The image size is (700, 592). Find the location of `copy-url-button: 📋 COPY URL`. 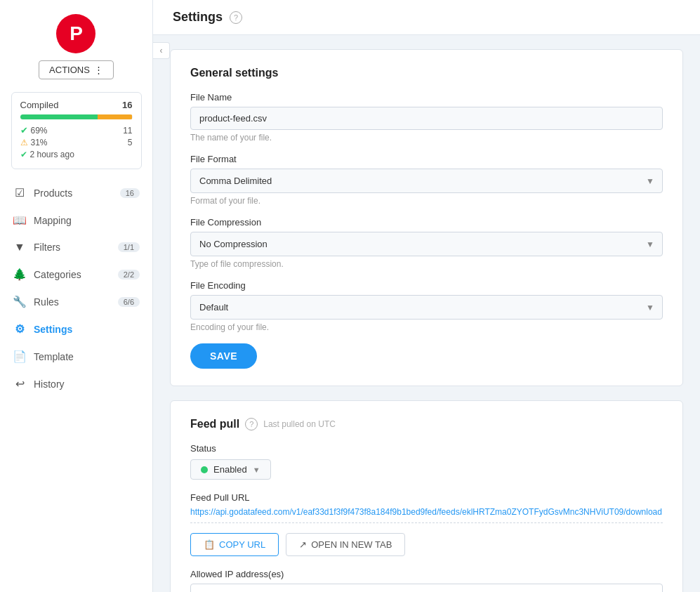

copy-url-button: 📋 COPY URL is located at coordinates (235, 545).